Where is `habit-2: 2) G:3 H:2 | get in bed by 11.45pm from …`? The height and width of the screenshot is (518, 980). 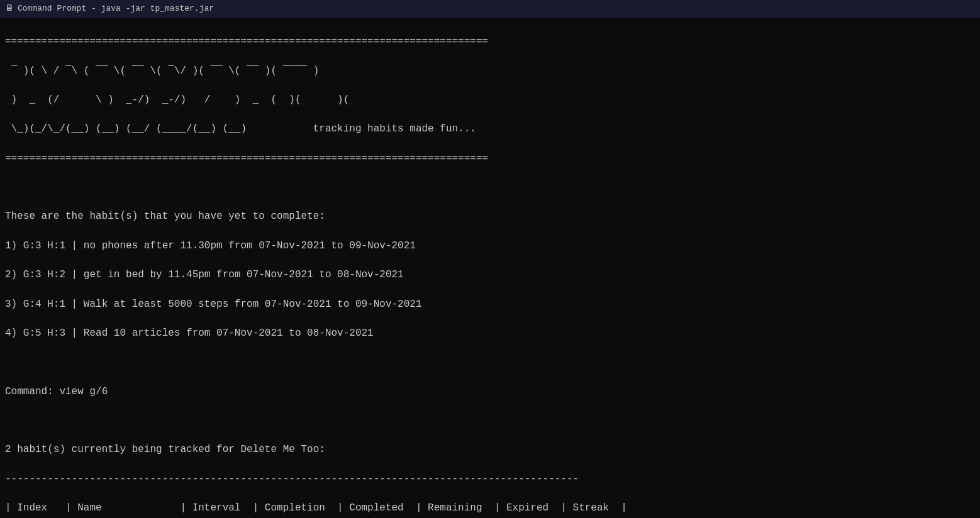
habit-2: 2) G:3 H:2 | get in bed by 11.45pm from … is located at coordinates (490, 275).